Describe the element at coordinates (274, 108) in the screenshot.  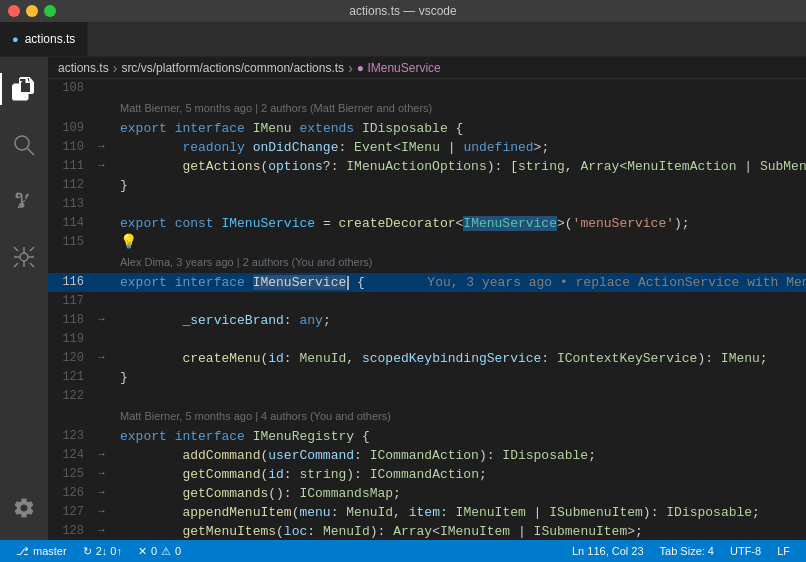
I see `git-blame: Matt Bierner, 5 months ago | 2 authors (…` at that location.